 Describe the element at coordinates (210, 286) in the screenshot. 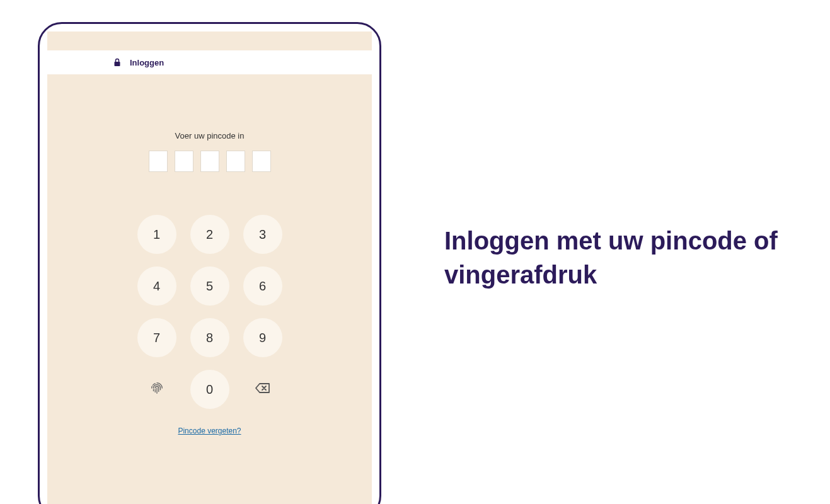

I see `keypad-5: 5` at that location.